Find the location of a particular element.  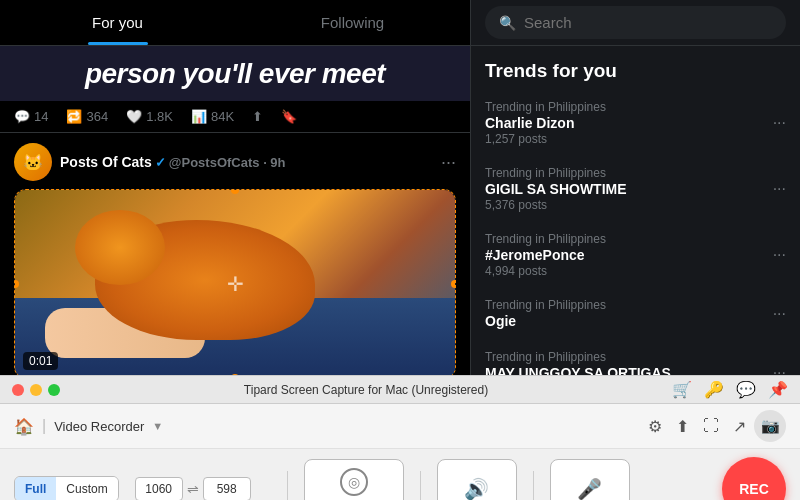

fullscreen-icon: ⛶ is located at coordinates (711, 426).